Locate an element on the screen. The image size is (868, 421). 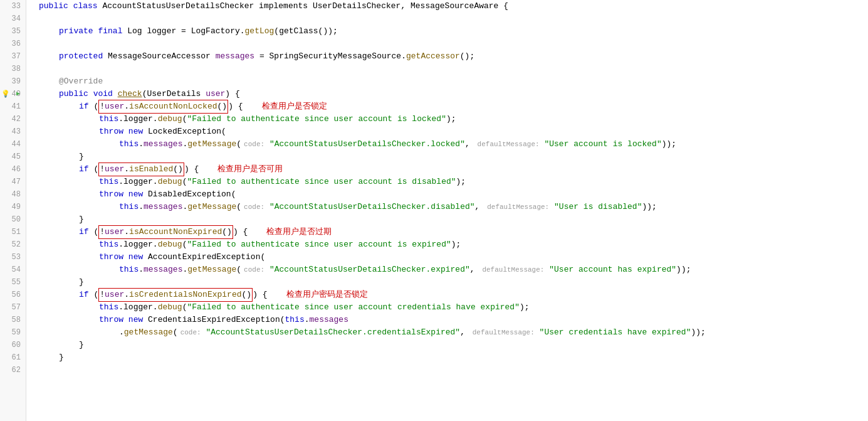
paren49: ( is located at coordinates (239, 207).